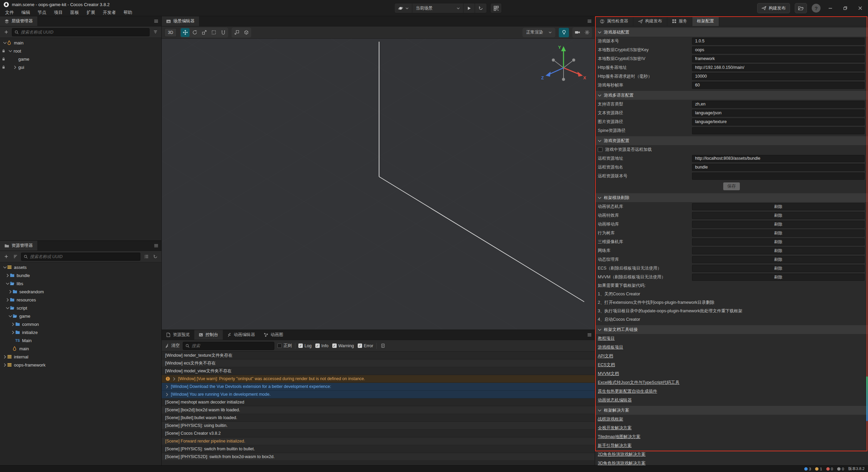  What do you see at coordinates (229, 346) in the screenshot?
I see `console-search` at bounding box center [229, 346].